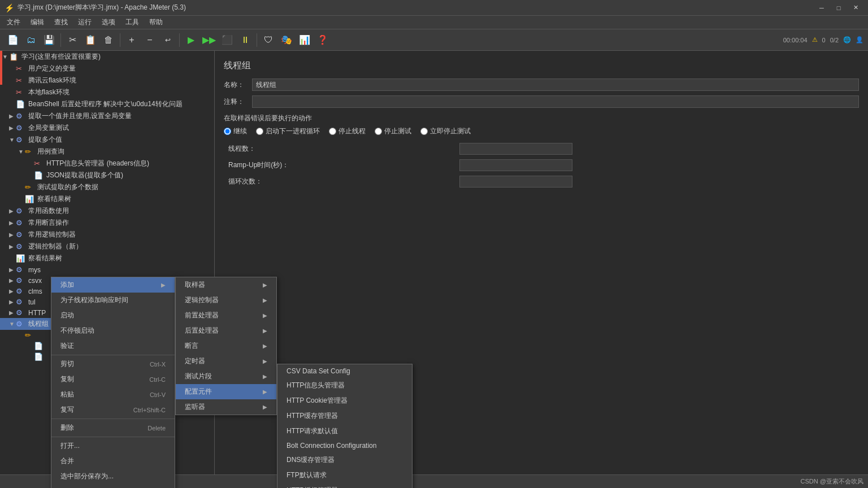 This screenshot has height=488, width=868. I want to click on tree-get-multi: ▼ ⚙ 提取多个值, so click(107, 140).